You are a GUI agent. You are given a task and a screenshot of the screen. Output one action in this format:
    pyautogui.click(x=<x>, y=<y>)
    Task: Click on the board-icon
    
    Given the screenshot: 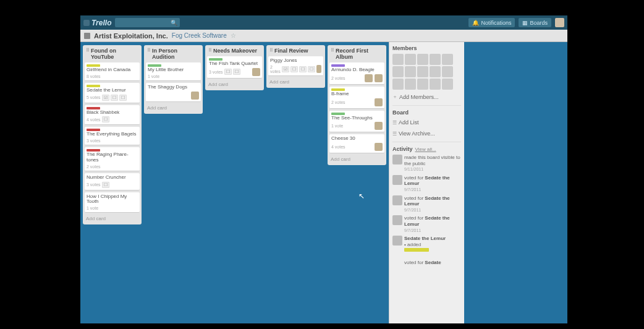 What is the action you would take?
    pyautogui.click(x=87, y=36)
    